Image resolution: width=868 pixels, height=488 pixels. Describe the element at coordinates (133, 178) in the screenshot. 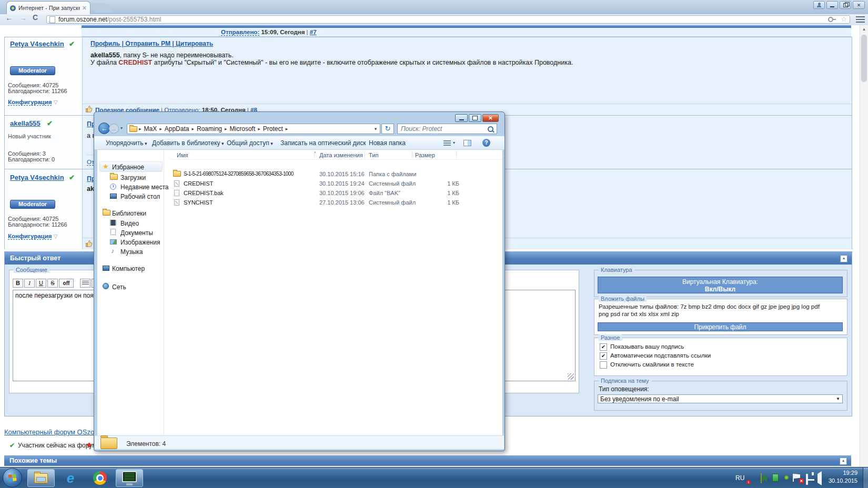

I see `sidebar-item-downloads: Загрузки` at that location.